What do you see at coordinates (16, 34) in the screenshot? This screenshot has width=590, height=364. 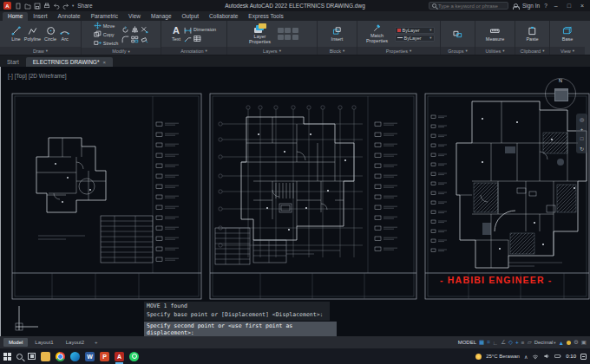 I see `line-tool: Line` at bounding box center [16, 34].